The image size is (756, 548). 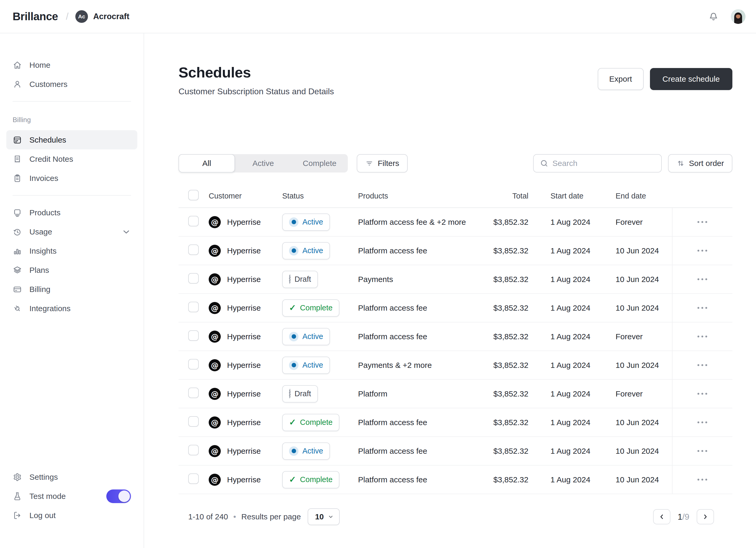 What do you see at coordinates (604, 163) in the screenshot?
I see `search-input` at bounding box center [604, 163].